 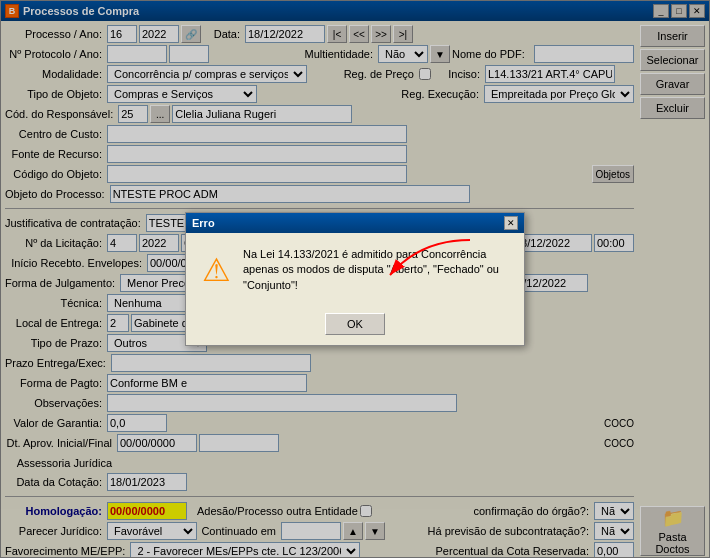 I want to click on dialog-title-text: Erro, so click(x=204, y=223).